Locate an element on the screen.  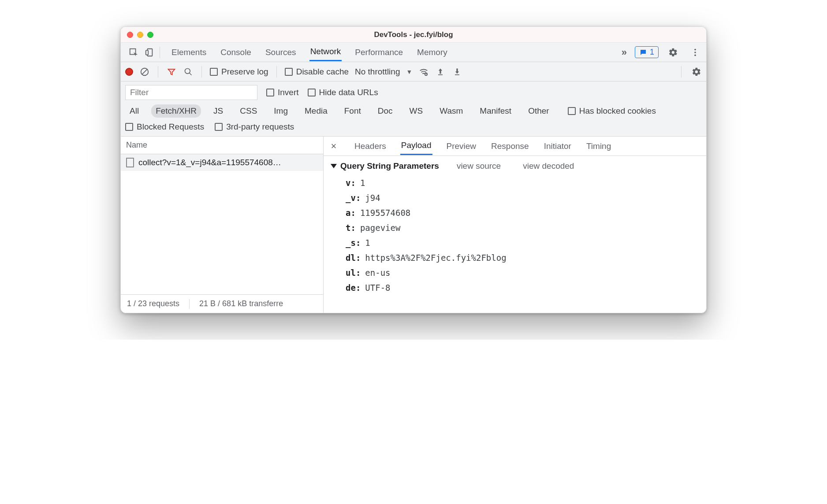
filter-funnel-icon is located at coordinates (171, 72).